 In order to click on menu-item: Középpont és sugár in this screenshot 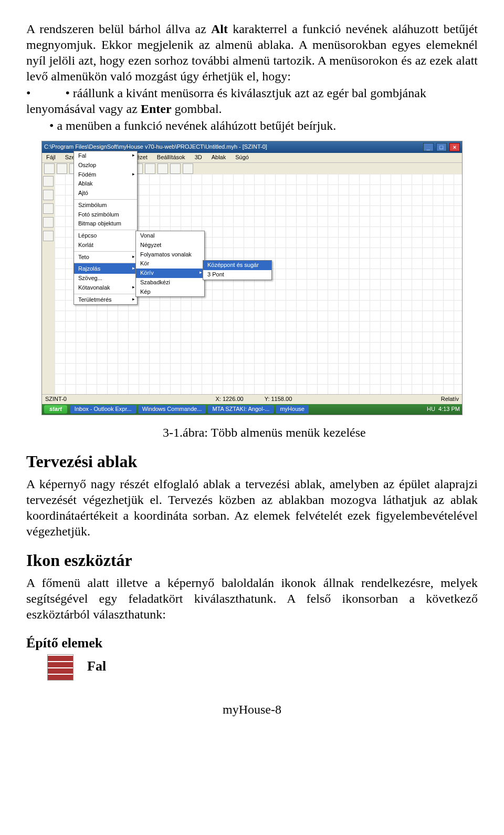, I will do `click(237, 265)`.